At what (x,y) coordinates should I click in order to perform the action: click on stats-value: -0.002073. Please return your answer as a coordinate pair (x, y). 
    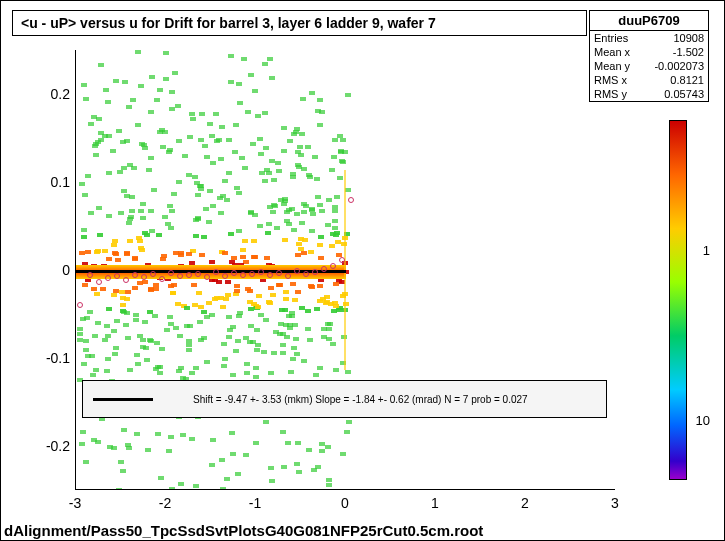
    Looking at the image, I should click on (679, 66).